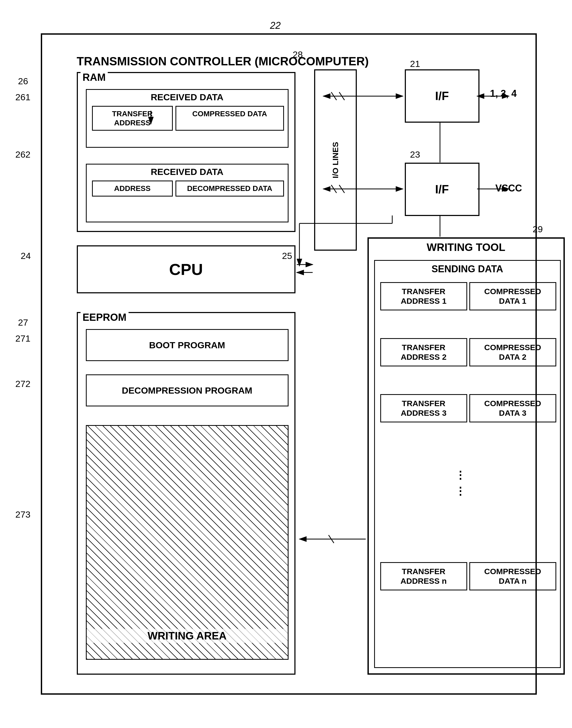  I want to click on ref-23: 23, so click(415, 155).